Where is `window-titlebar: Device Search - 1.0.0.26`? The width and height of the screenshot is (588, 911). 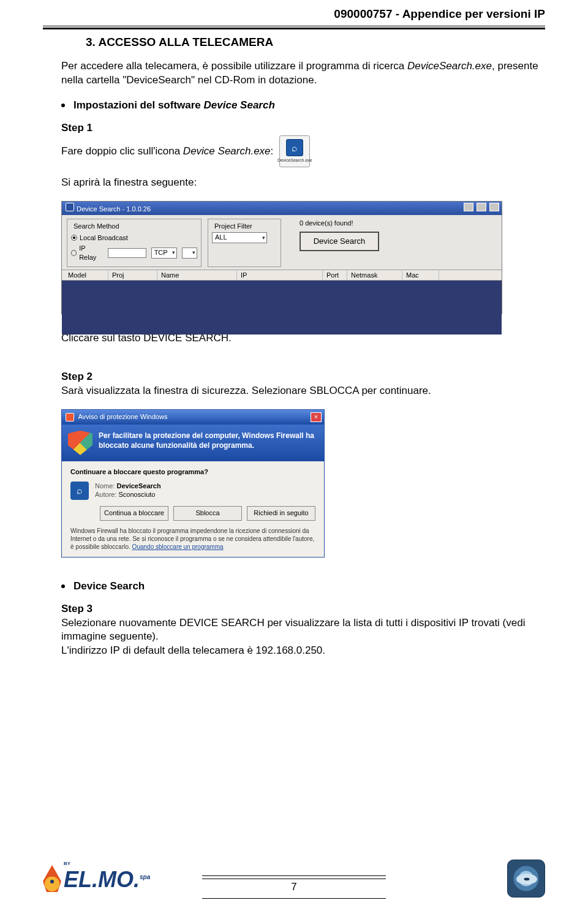
window-titlebar: Device Search - 1.0.0.26 is located at coordinates (282, 208).